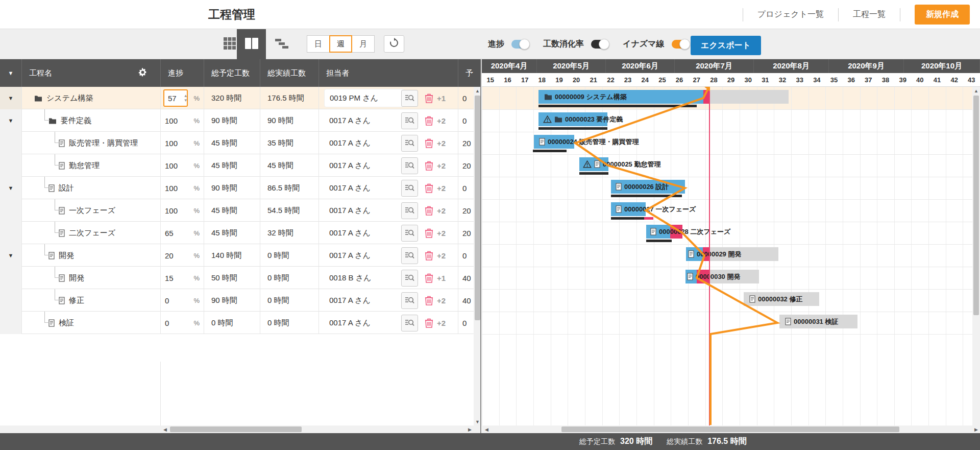 This screenshot has width=980, height=450. I want to click on progress-toggle, so click(520, 44).